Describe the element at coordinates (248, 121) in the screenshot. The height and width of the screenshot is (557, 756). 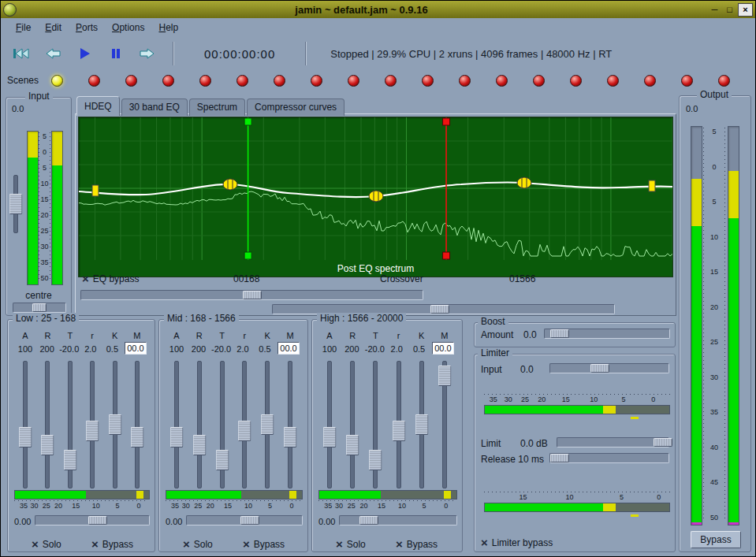
I see `low-crossover-line-top-handle` at that location.